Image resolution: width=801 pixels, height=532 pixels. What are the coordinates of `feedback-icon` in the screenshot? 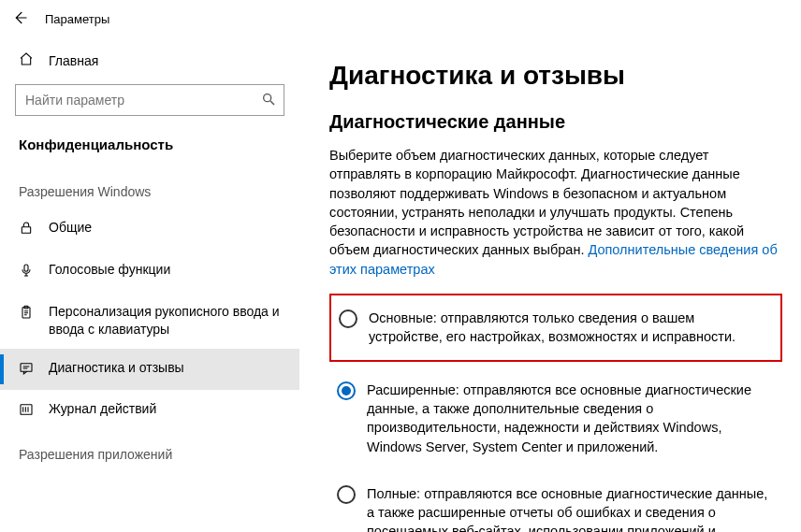 It's located at (26, 370).